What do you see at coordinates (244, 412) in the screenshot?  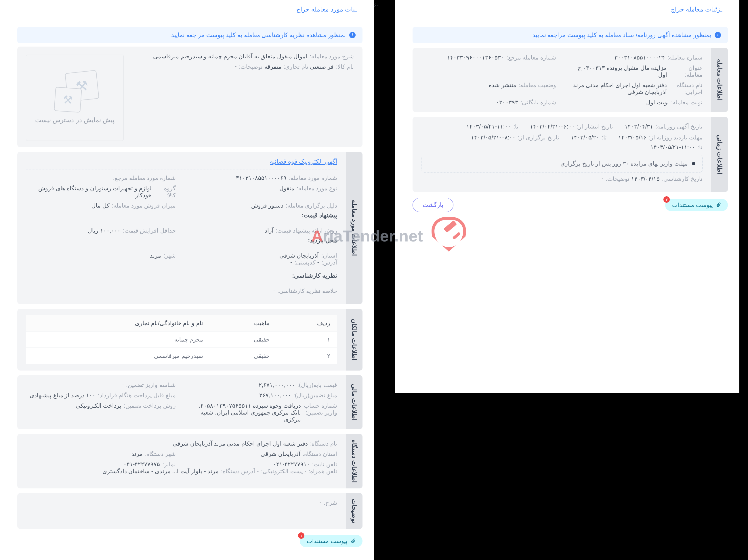 I see `val: دریافت وجوه سپرده ۴۰۵۸۰۱۳۹۰۷۵۶۵۵۱۱، بانک…` at bounding box center [244, 412].